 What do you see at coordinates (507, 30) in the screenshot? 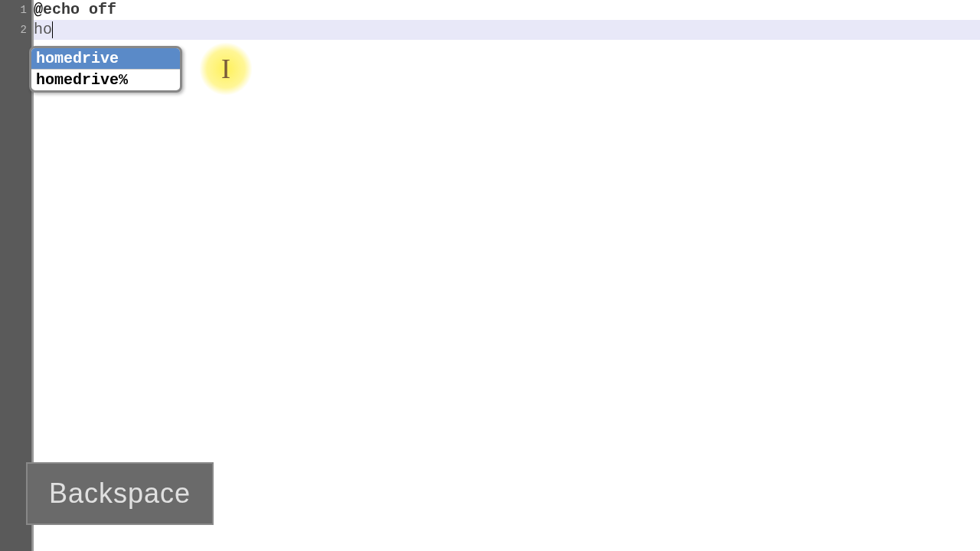
I see `code-line-current: ho` at bounding box center [507, 30].